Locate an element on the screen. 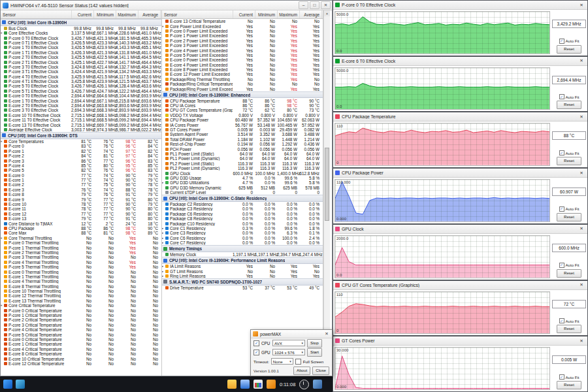 Image resolution: width=588 pixels, height=392 pixels. sensor-row: Package C6 Residency0.0 %0.0 %0.0 %0.0 % is located at coordinates (242, 214).